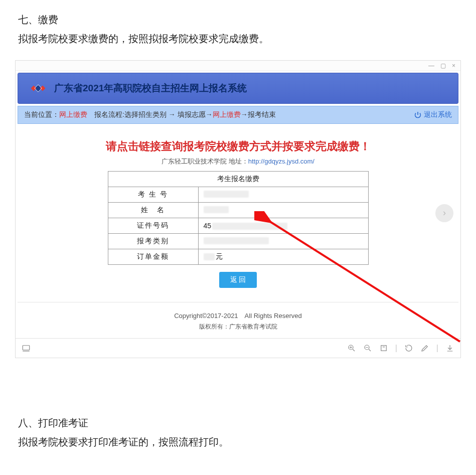 Image resolution: width=476 pixels, height=475 pixels. What do you see at coordinates (238, 211) in the screenshot?
I see `table-row: 姓 名` at bounding box center [238, 211].